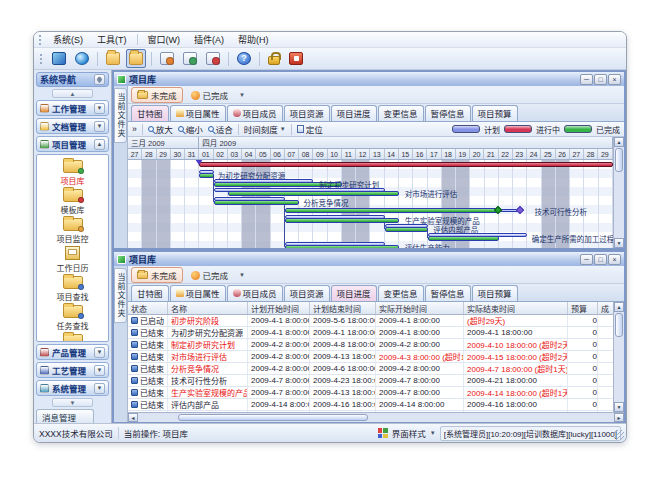 The image size is (660, 477). Describe the element at coordinates (72, 316) in the screenshot. I see `sidebar-item-任务查找: 任务查找` at that location.